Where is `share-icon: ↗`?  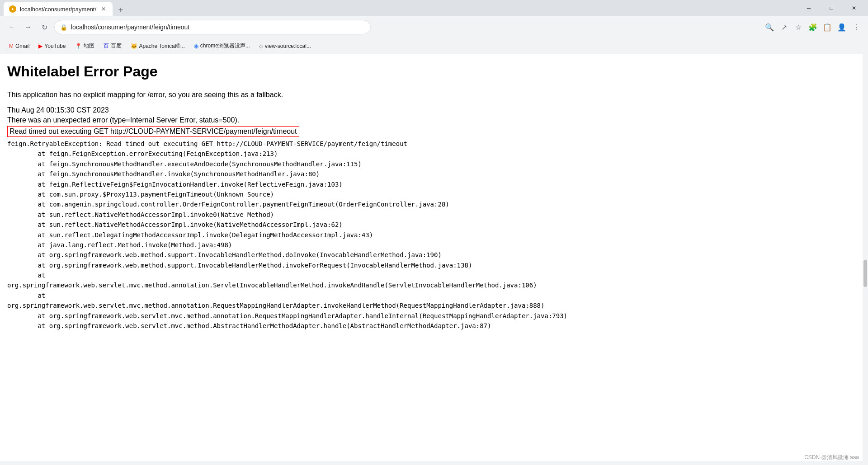
share-icon: ↗ is located at coordinates (784, 27).